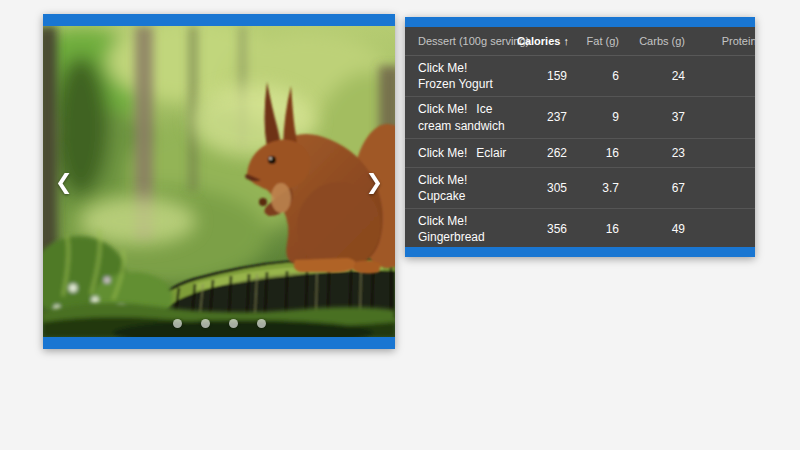  Describe the element at coordinates (580, 152) in the screenshot. I see `table-row: Click Me!Eclair 262 16 23` at that location.